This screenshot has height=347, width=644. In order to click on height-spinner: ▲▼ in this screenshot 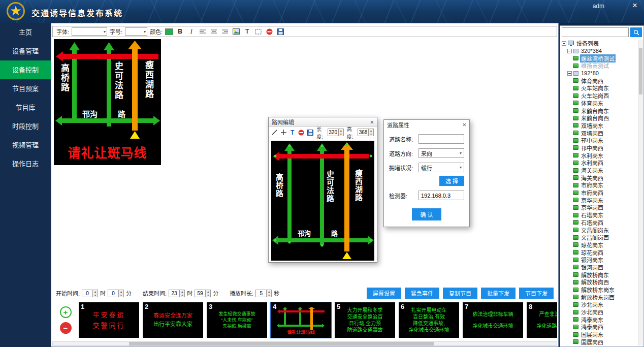, I will do `click(366, 132)`.